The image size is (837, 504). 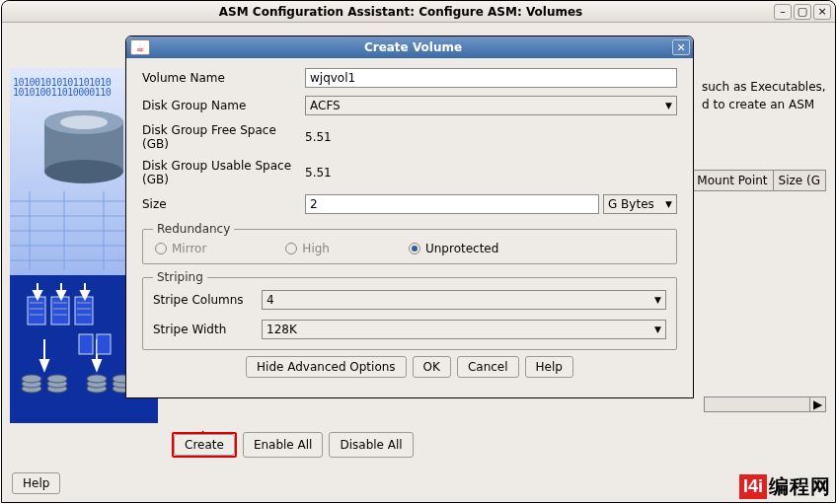 What do you see at coordinates (817, 404) in the screenshot?
I see `scroll-right-icon: ▶` at bounding box center [817, 404].